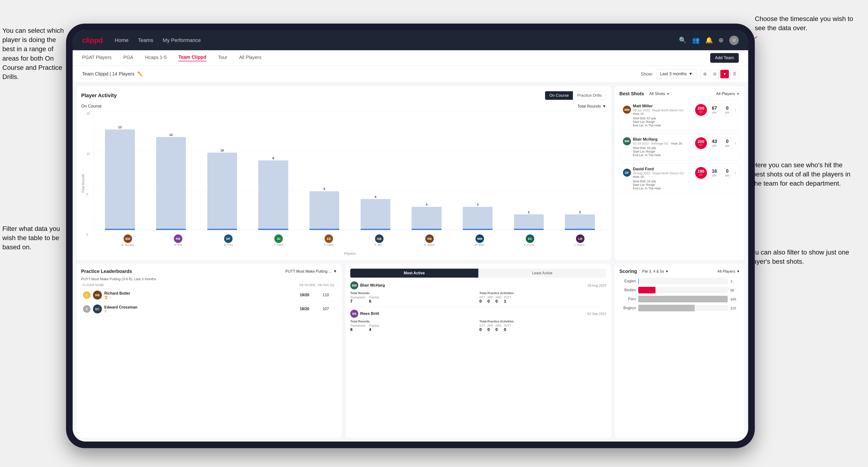 Image resolution: width=868 pixels, height=467 pixels. Describe the element at coordinates (480, 240) in the screenshot. I see `avatar-mmiller: MM M. Miller` at that location.